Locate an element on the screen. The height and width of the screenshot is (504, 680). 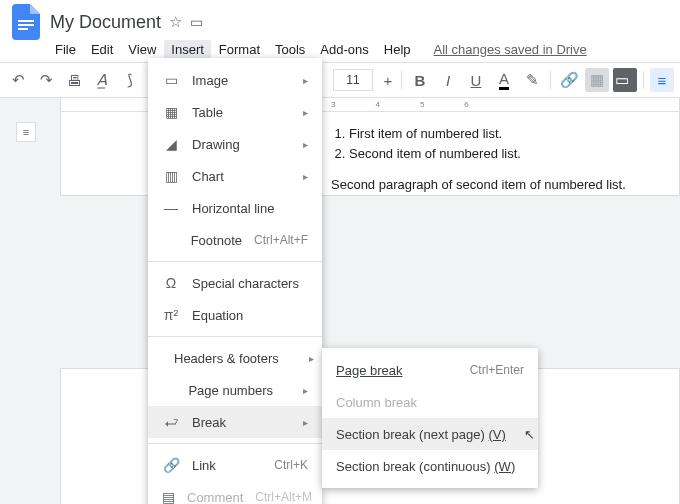
save-status: All changes saved in Drive is located at coordinates (510, 50).